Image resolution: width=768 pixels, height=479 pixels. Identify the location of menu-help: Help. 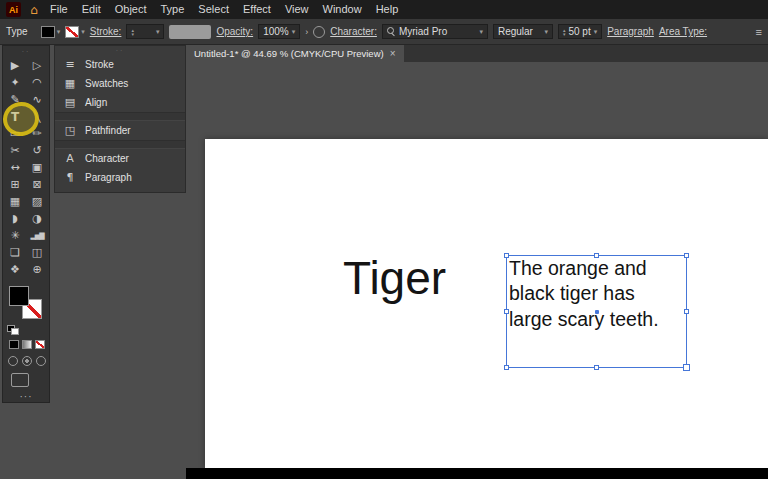
(388, 10).